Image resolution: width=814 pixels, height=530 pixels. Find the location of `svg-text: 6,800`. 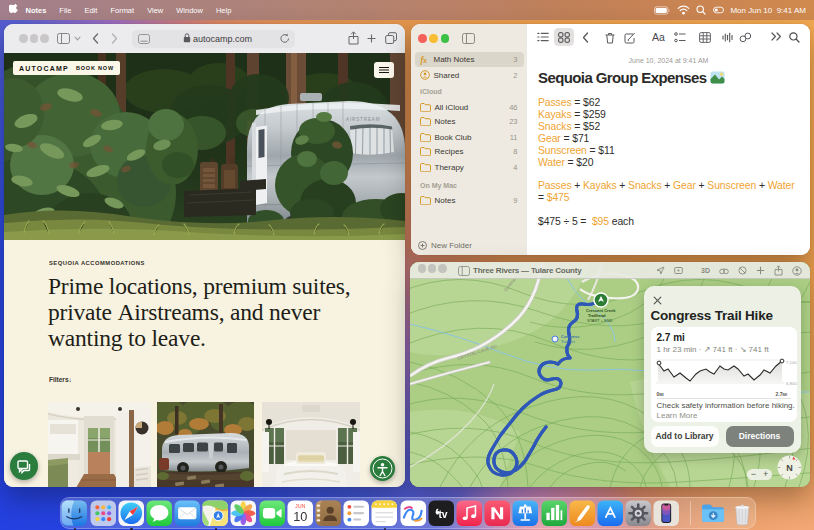

svg-text: 6,800 is located at coordinates (792, 384).